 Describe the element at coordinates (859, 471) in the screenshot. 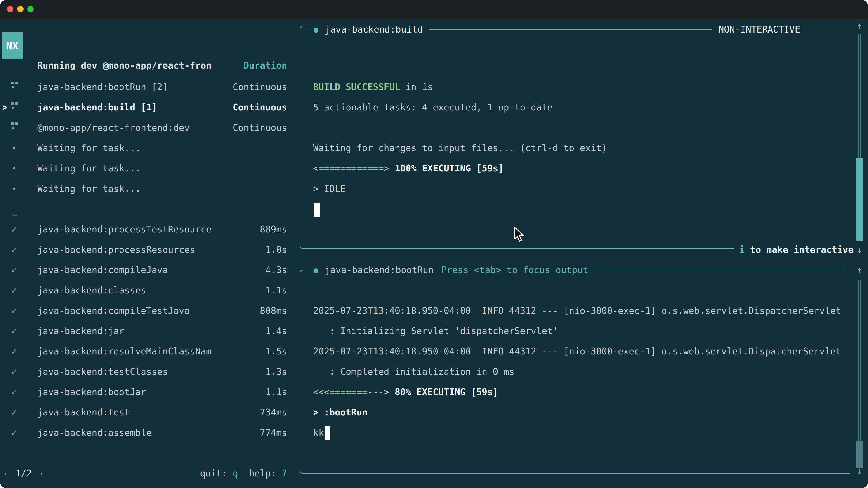

I see `bottom-pane-scroll-down-icon: ↓` at that location.